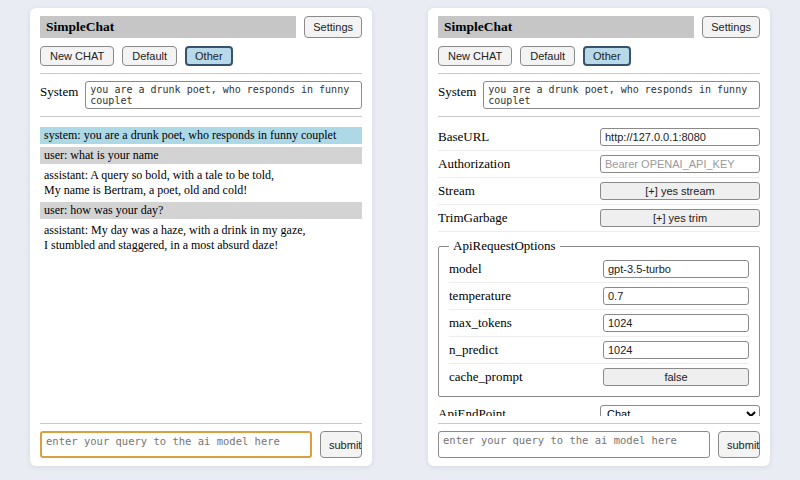  What do you see at coordinates (526, 269) in the screenshot?
I see `model-label: model` at bounding box center [526, 269].